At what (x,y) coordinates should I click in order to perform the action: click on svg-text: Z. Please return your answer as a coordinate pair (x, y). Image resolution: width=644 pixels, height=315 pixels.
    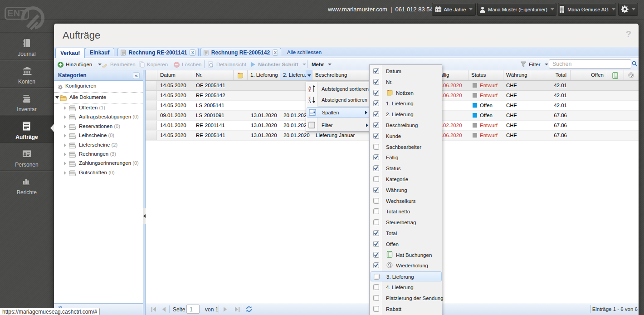
    Looking at the image, I should click on (309, 91).